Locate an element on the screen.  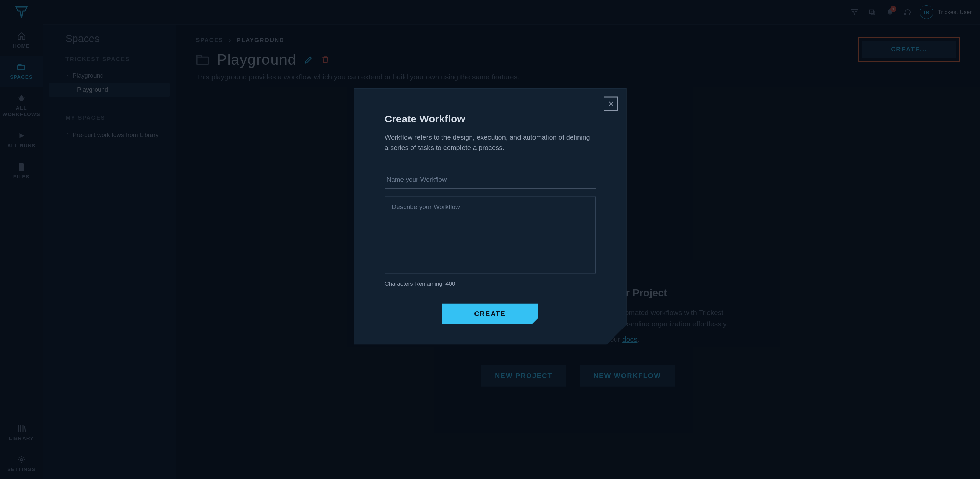
workflow-name-input is located at coordinates (490, 180).